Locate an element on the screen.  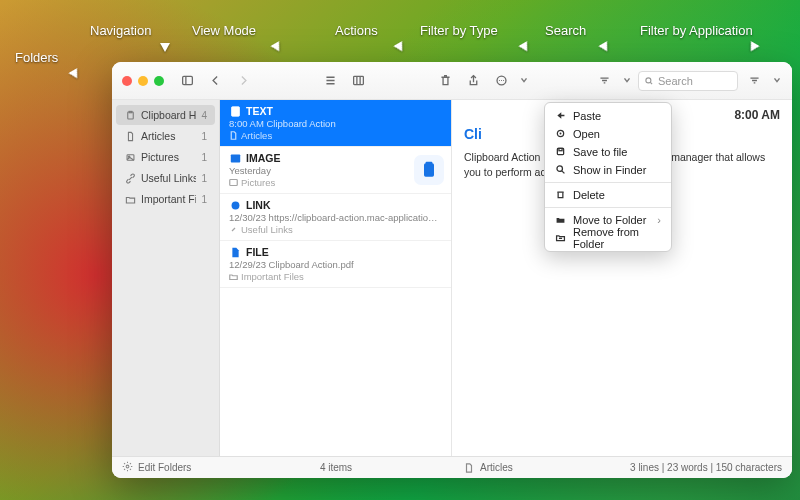
list-item-folder: Articles is located at coordinates (256, 136).